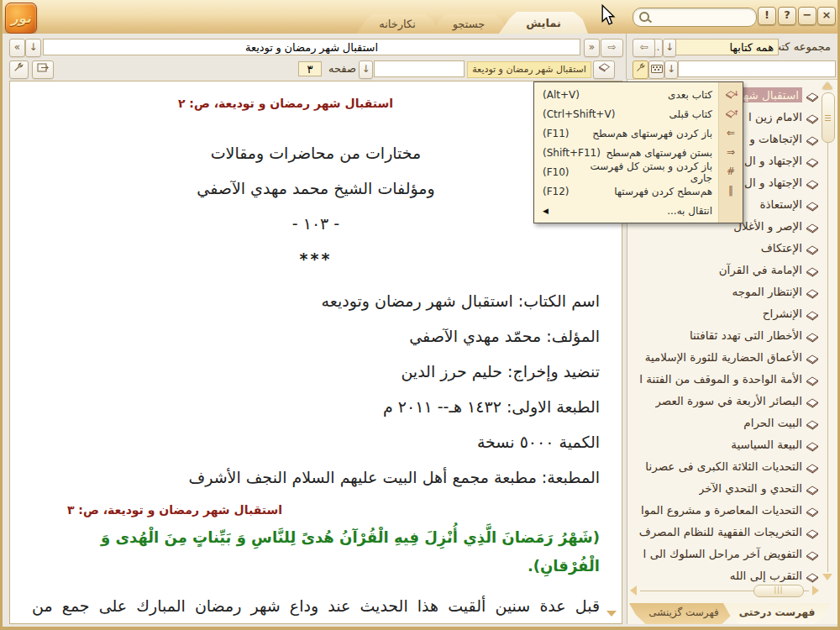 This screenshot has width=840, height=630. Describe the element at coordinates (316, 407) in the screenshot. I see `content-line: الطبعة الاولى: ١٤٣٢ هـ-- ٢٠١١ م` at that location.